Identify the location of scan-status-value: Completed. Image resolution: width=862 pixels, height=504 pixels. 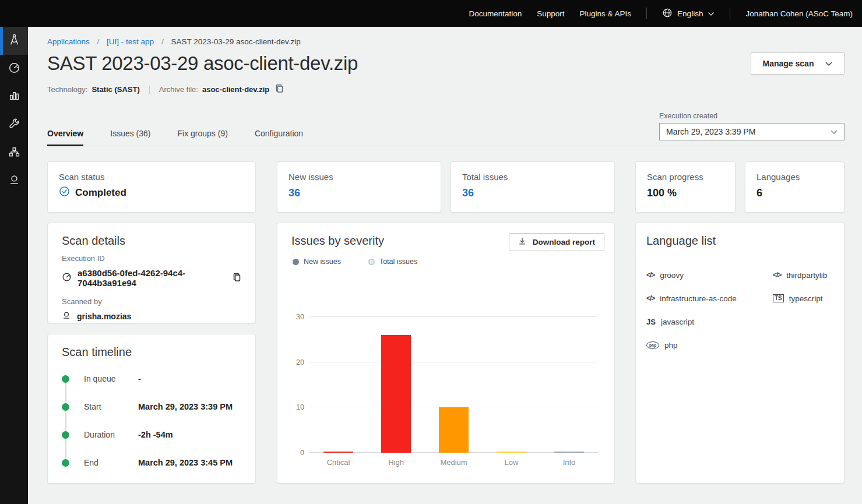
(101, 193).